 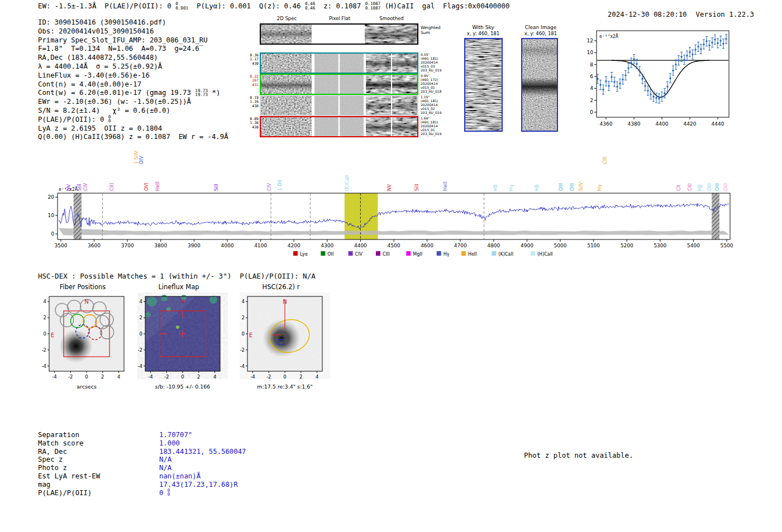 I want to click on sky-panel-title: Clean Image, so click(x=541, y=27).